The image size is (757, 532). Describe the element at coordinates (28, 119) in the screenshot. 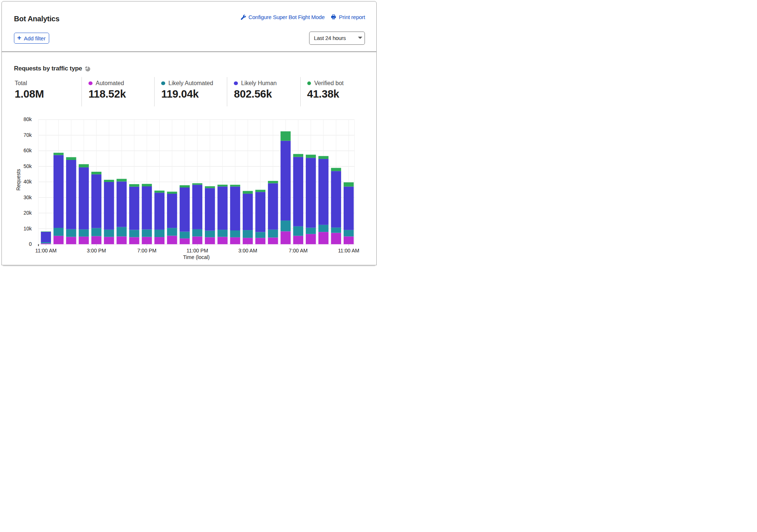

I see `svg-text: 80k` at that location.